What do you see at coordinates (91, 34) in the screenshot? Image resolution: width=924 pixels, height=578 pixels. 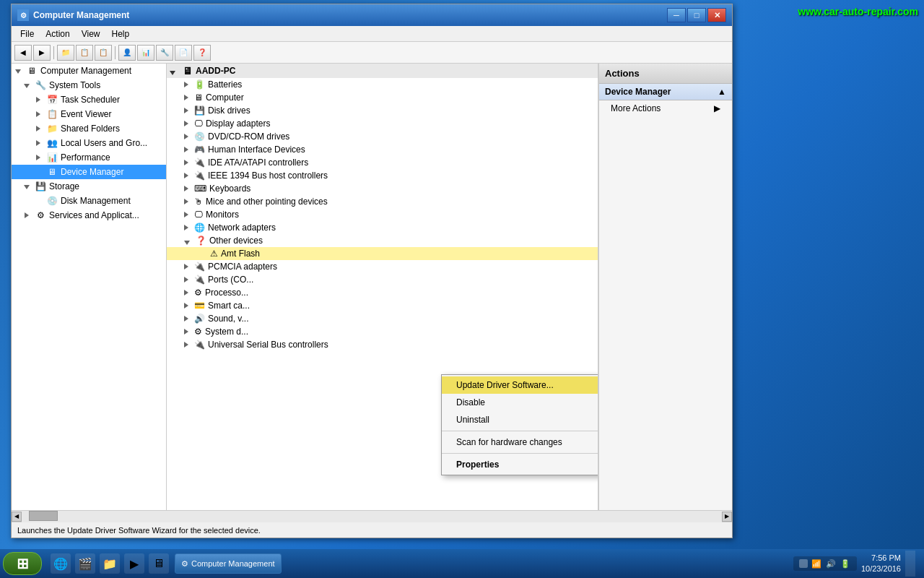 I see `menu-view: View` at bounding box center [91, 34].